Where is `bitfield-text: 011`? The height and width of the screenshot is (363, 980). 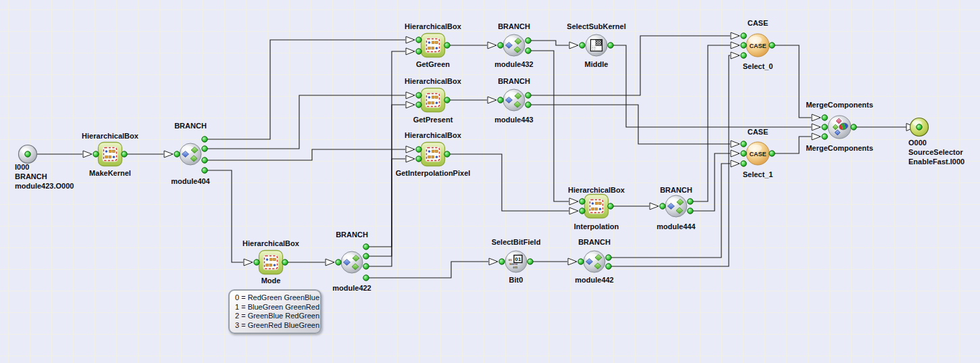 bitfield-text: 011 is located at coordinates (515, 268).